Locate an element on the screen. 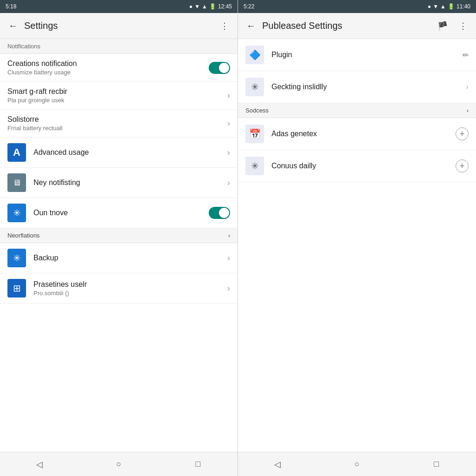 This screenshot has width=476, height=476. left-app-bar: ← Settings ⋮ is located at coordinates (119, 26).